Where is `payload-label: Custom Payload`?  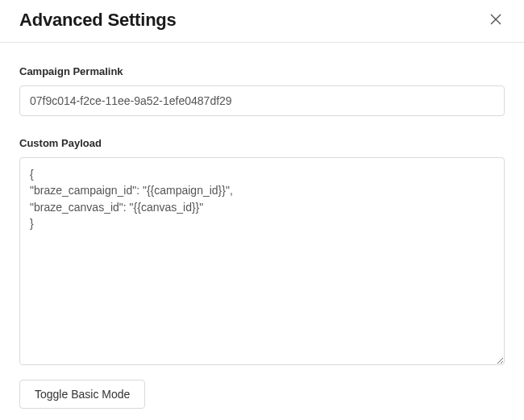 payload-label: Custom Payload is located at coordinates (262, 143).